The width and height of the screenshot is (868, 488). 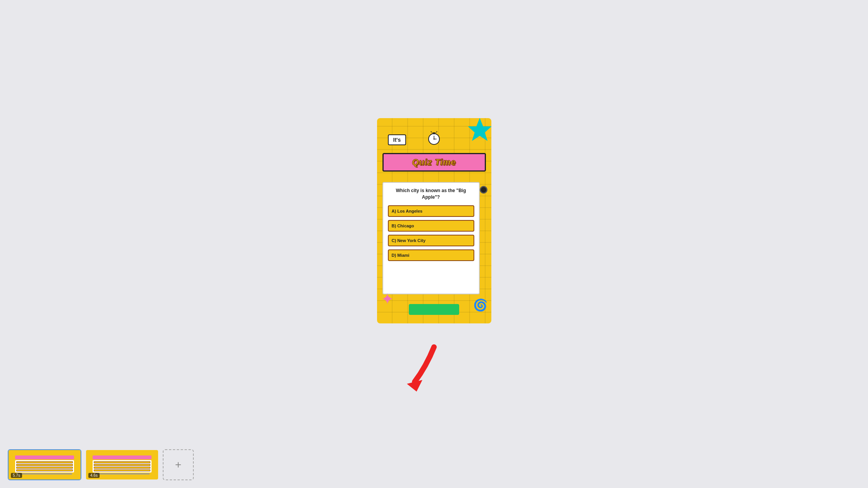 I want to click on question-card: Which city is known as the "Big Apple"? …, so click(x=431, y=238).